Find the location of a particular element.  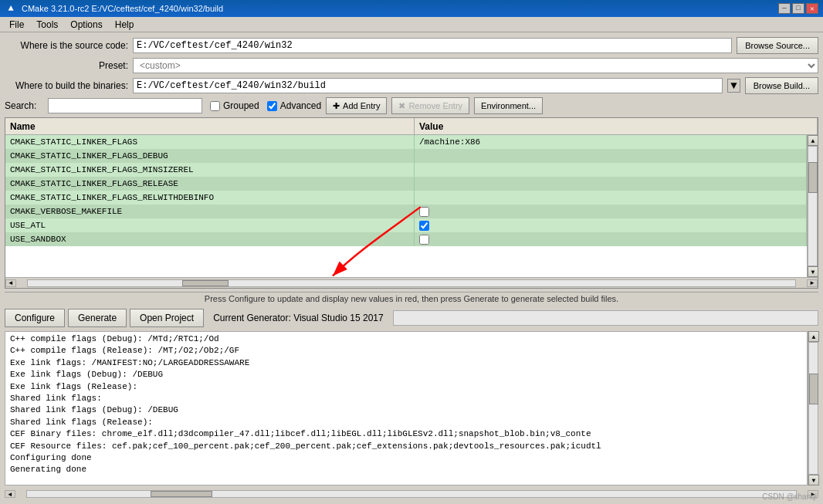

output-vscroll-track is located at coordinates (814, 408).